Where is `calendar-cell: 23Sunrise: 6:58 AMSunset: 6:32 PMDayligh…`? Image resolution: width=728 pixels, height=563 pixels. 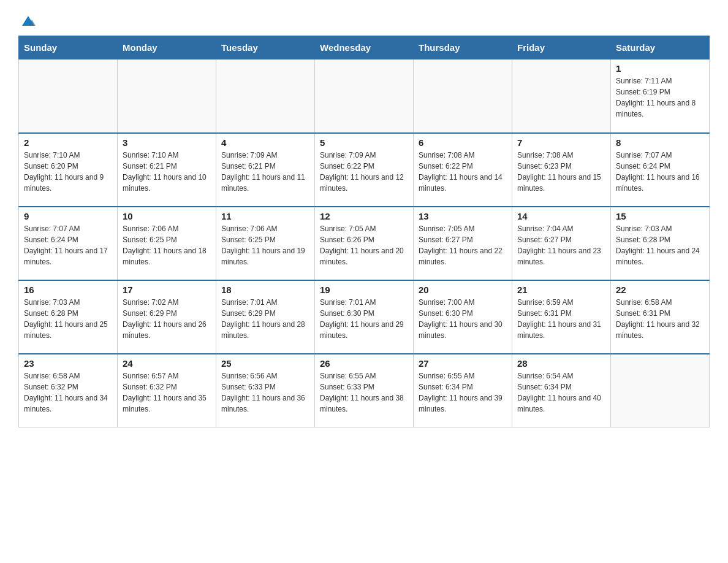
calendar-cell: 23Sunrise: 6:58 AMSunset: 6:32 PMDayligh… is located at coordinates (69, 391).